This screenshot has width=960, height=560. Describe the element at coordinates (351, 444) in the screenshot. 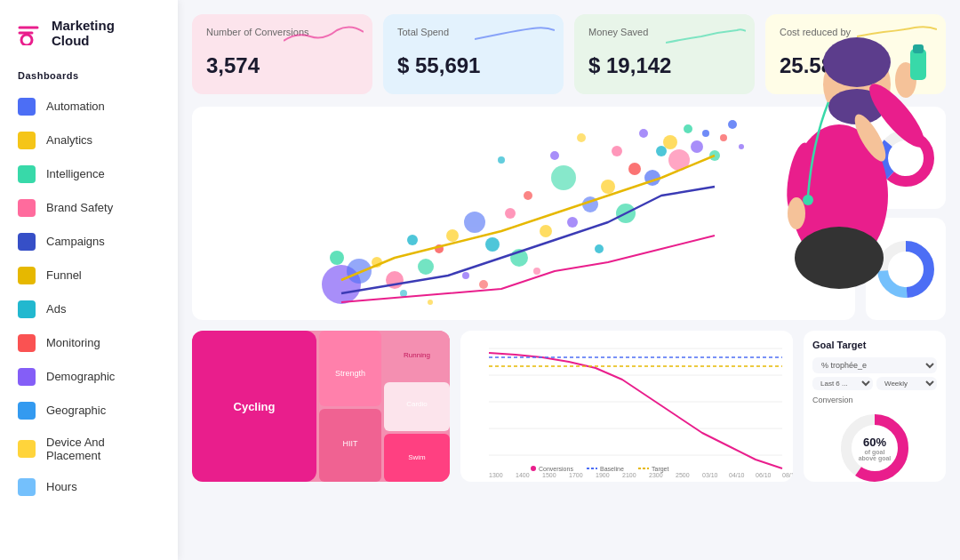

I see `svg-text: HIIT` at that location.